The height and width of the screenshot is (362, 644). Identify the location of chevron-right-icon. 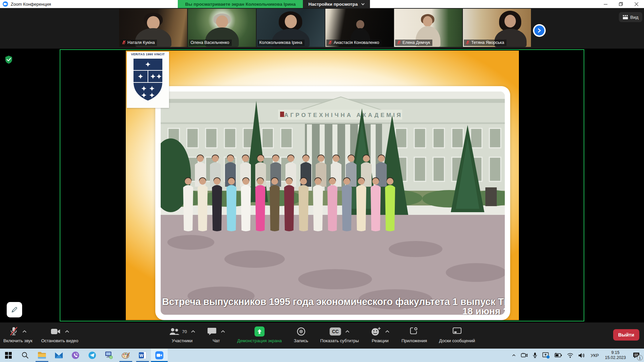
(539, 31).